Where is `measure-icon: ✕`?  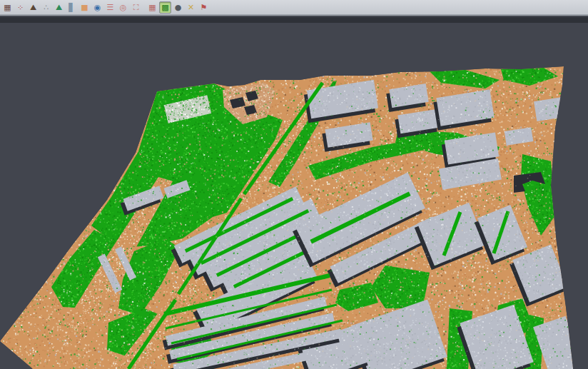
measure-icon: ✕ is located at coordinates (191, 7).